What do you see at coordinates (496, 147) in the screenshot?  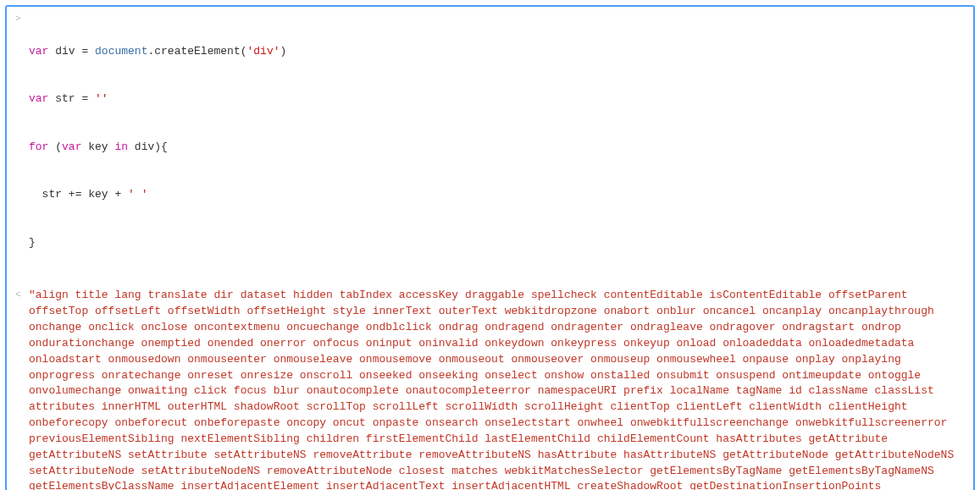 I see `code-line-3: for (var key in div){` at bounding box center [496, 147].